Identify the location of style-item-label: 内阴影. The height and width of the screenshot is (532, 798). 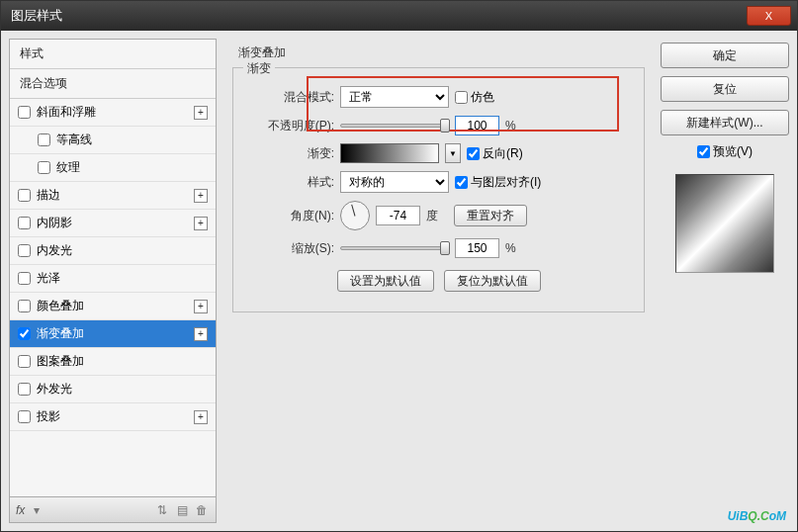
(54, 223).